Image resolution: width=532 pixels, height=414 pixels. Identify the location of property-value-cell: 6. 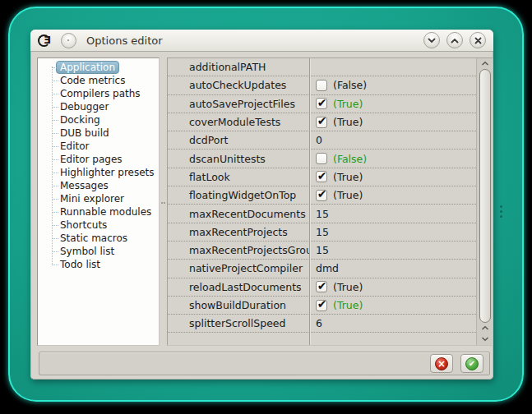
(393, 324).